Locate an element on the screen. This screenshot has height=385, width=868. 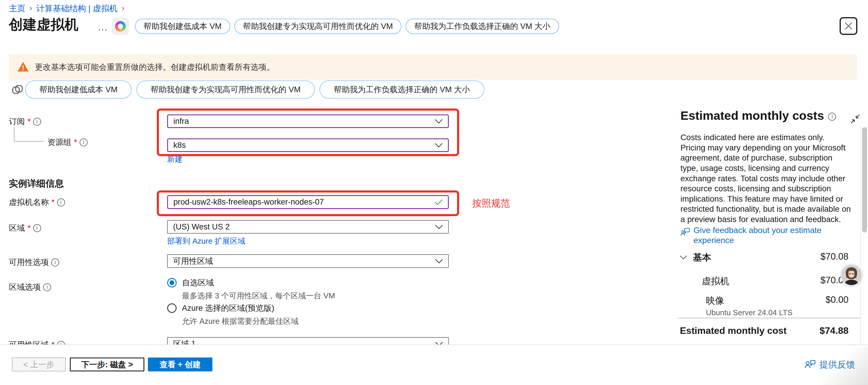
cost-item-image: 映像 is located at coordinates (715, 300).